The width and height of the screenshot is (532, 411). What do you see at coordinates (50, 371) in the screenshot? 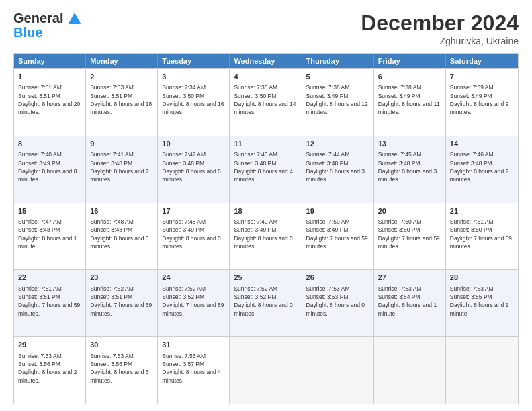
I see `day-cell-29: 29Sunrise: 7:53 AM Sunset: 3:56 PM Dayli…` at bounding box center [50, 371].